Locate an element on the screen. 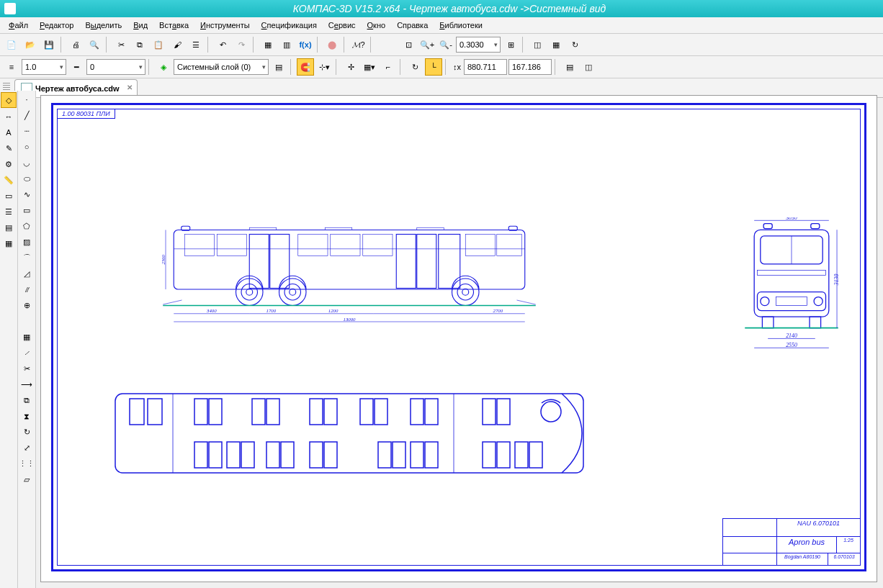 Image resolution: width=883 pixels, height=588 pixels. brush-button: 🖌 is located at coordinates (177, 45).